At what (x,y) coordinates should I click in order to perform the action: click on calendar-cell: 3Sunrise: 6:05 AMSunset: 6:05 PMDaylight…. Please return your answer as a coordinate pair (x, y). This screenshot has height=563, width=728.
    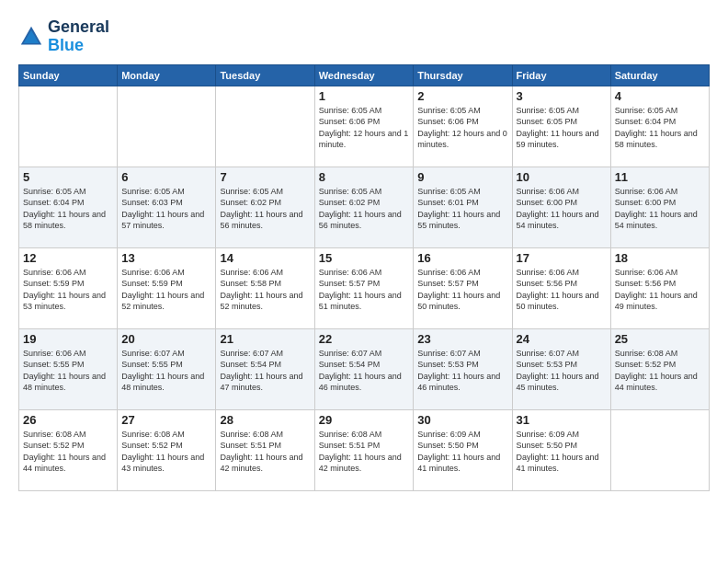
    Looking at the image, I should click on (561, 126).